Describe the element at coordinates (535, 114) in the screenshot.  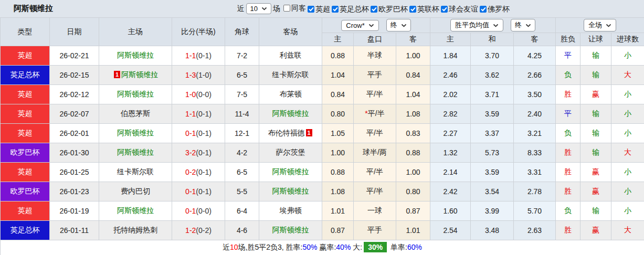
I see `mean-away-odds: 2.40` at that location.